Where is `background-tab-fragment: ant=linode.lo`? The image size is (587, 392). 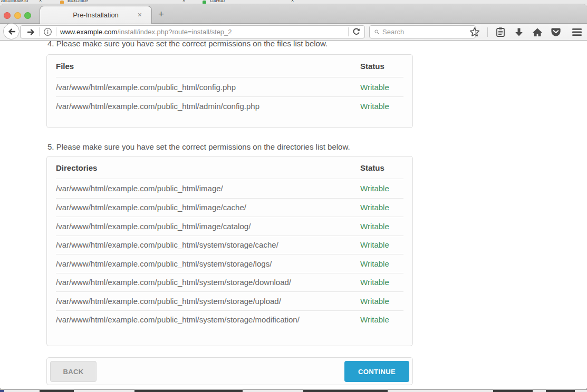
background-tab-fragment: ant=linode.lo is located at coordinates (15, 2).